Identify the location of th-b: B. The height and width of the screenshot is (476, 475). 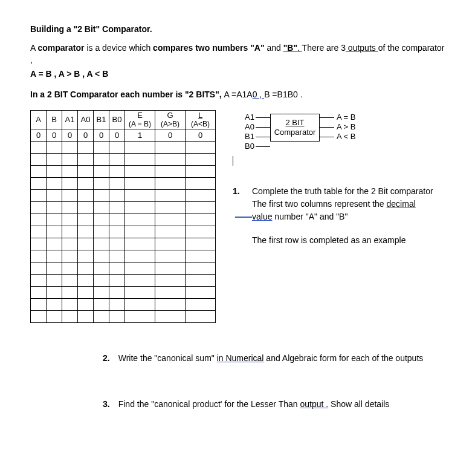
(54, 120).